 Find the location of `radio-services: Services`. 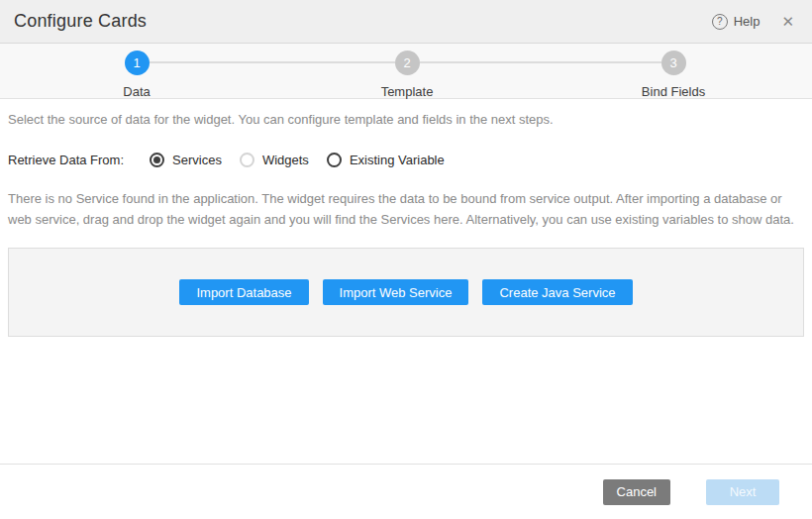

radio-services: Services is located at coordinates (186, 160).